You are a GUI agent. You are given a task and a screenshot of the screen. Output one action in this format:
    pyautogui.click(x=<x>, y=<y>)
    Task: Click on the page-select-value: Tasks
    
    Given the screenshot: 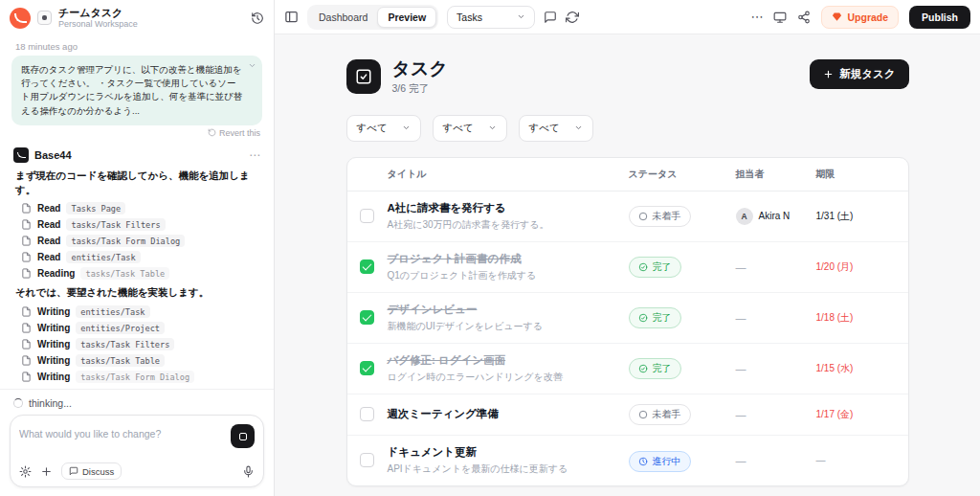 What is the action you would take?
    pyautogui.click(x=469, y=17)
    